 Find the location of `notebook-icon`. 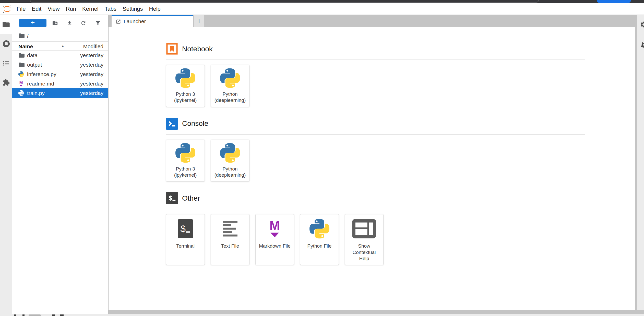

notebook-icon is located at coordinates (172, 49).